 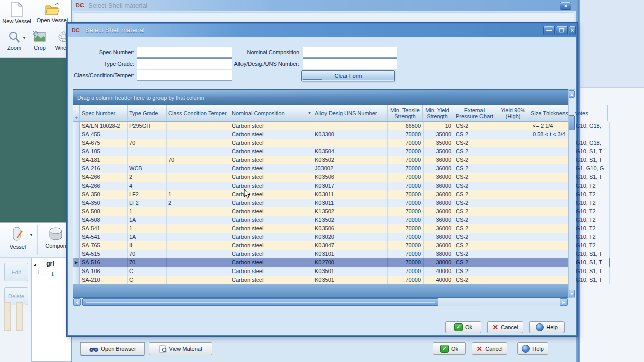 What do you see at coordinates (550, 113) in the screenshot?
I see `column-header-size-thickness: Size Thickness` at bounding box center [550, 113].